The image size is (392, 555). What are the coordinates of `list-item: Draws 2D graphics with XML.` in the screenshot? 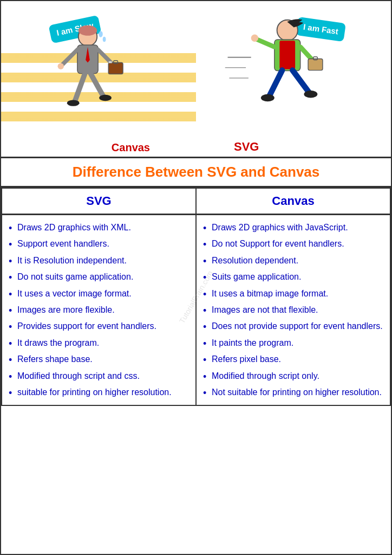 It's located at (99, 228).